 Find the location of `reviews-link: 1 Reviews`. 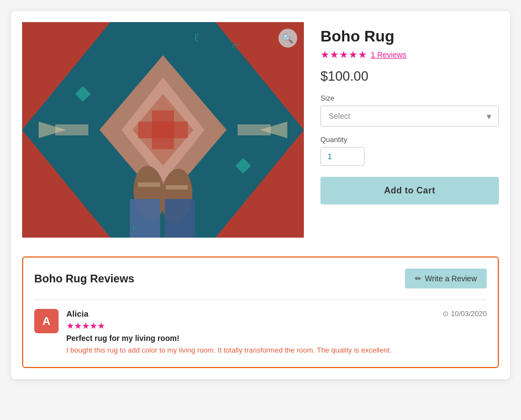

reviews-link: 1 Reviews is located at coordinates (389, 55).